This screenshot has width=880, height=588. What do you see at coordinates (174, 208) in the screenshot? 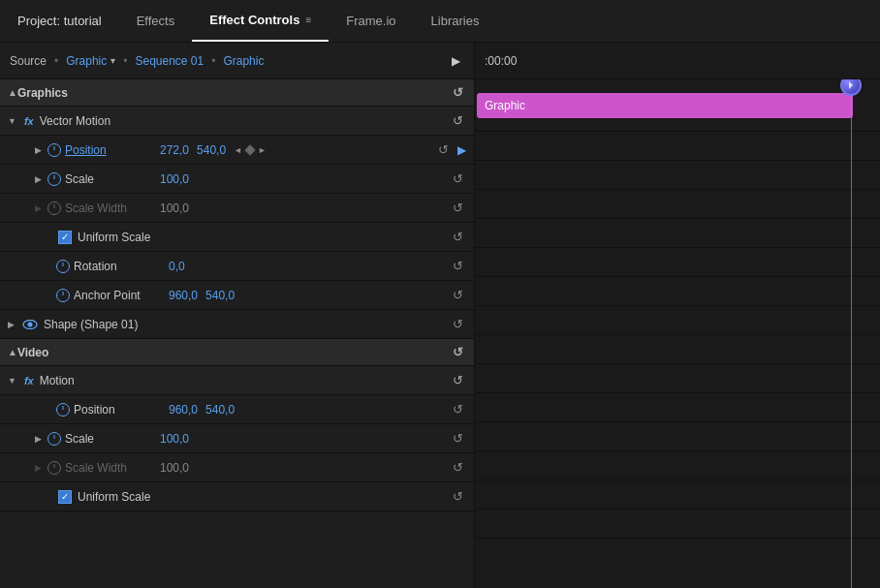
I see `scale-width1-val: 100,0` at bounding box center [174, 208].